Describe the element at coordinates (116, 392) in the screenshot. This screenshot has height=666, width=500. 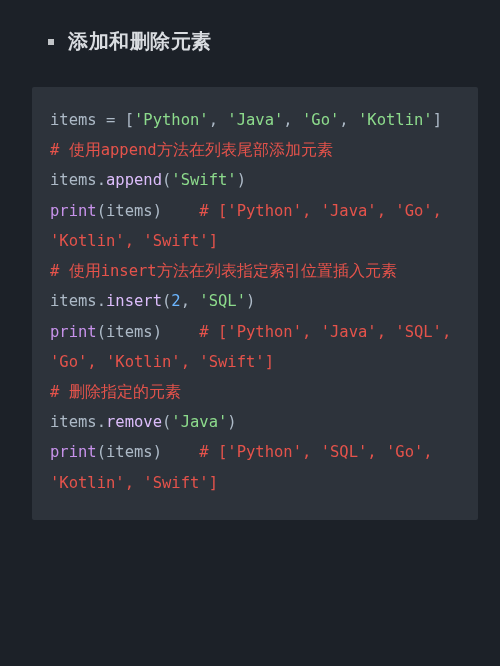
I see `code-comment: # 删除指定的元素` at that location.